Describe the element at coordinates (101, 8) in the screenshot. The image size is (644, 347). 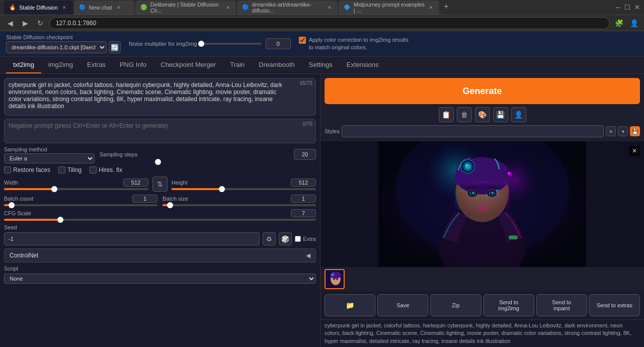
I see `tab-label-2: New chat` at that location.